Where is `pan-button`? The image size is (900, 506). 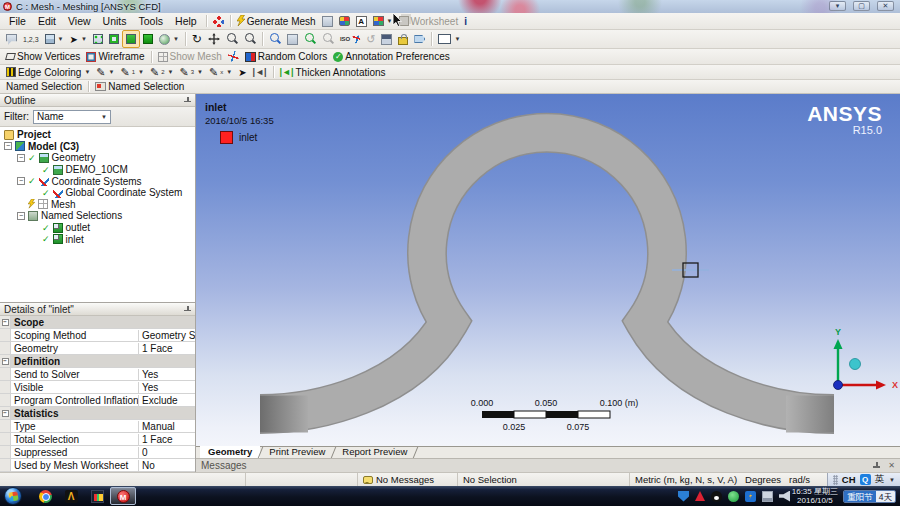 pan-button is located at coordinates (214, 39).